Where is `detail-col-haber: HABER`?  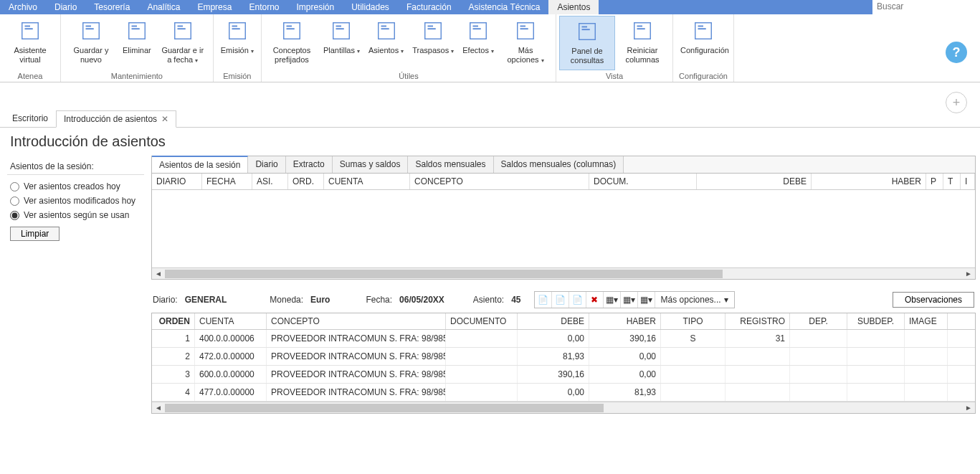 detail-col-haber: HABER is located at coordinates (625, 321).